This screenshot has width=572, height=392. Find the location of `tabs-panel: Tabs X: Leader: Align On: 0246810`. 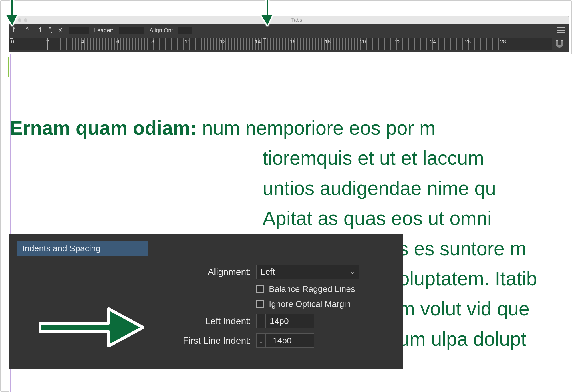

tabs-panel: Tabs X: Leader: Align On: 0246810 is located at coordinates (289, 34).